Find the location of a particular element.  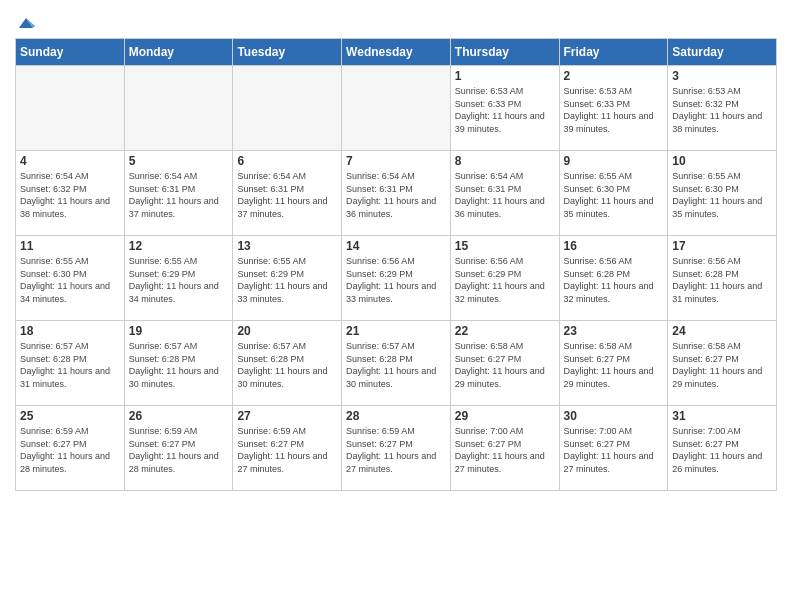

table-row: 21Sunrise: 6:57 AMSunset: 6:28 PMDayligh… is located at coordinates (396, 364).